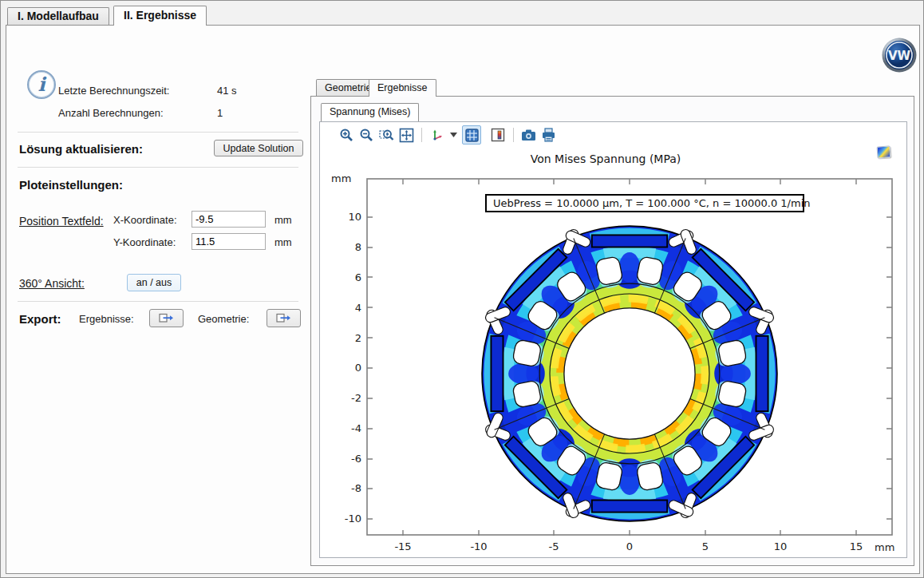 The image size is (924, 578). I want to click on y-coordinate-label: Y-Koordinate:, so click(144, 243).